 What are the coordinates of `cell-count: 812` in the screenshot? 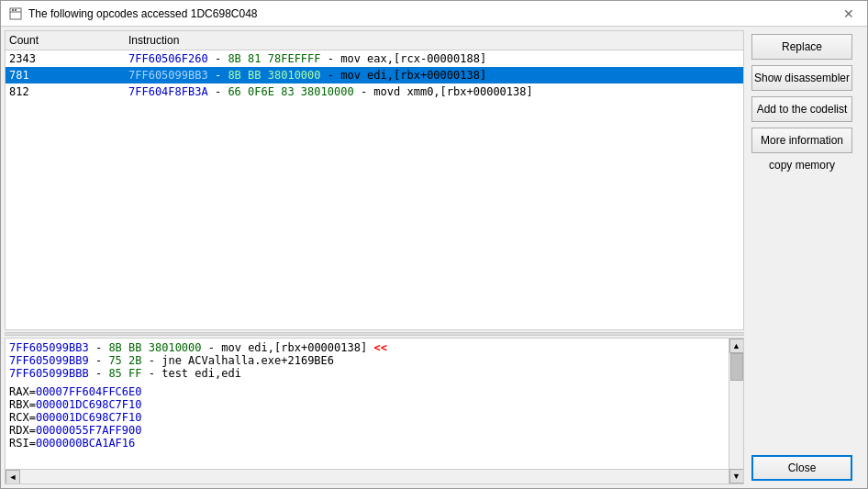 It's located at (69, 92).